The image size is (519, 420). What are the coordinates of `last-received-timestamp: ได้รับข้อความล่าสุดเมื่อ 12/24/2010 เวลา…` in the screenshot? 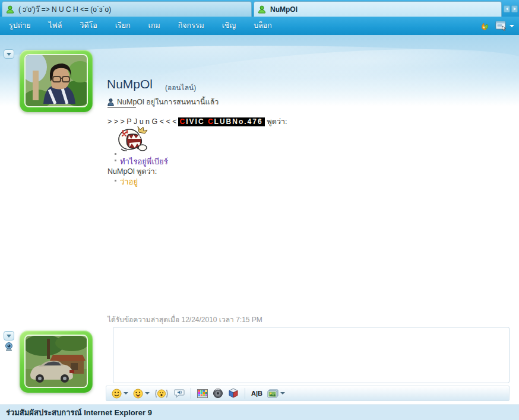 It's located at (185, 319).